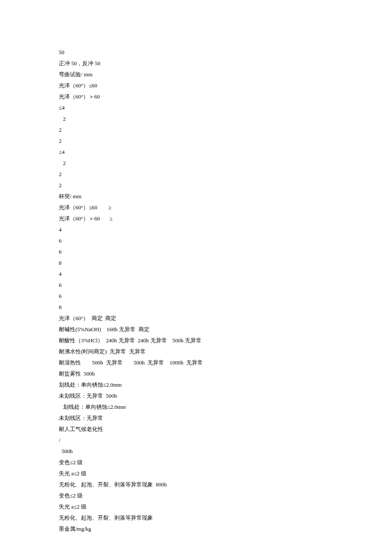 The width and height of the screenshot is (392, 555). What do you see at coordinates (225, 374) in the screenshot?
I see `text-line: 耐盐雾性 500h` at bounding box center [225, 374].